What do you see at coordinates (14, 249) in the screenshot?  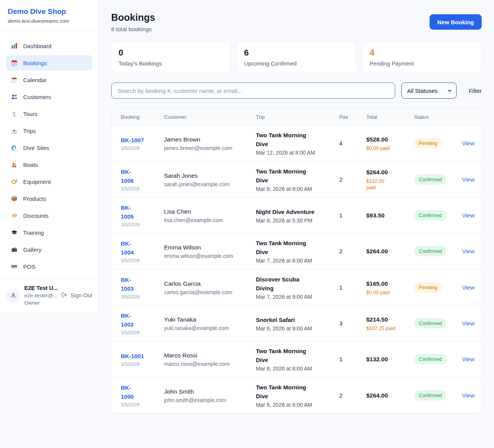 I see `camera-flash-icon` at bounding box center [14, 249].